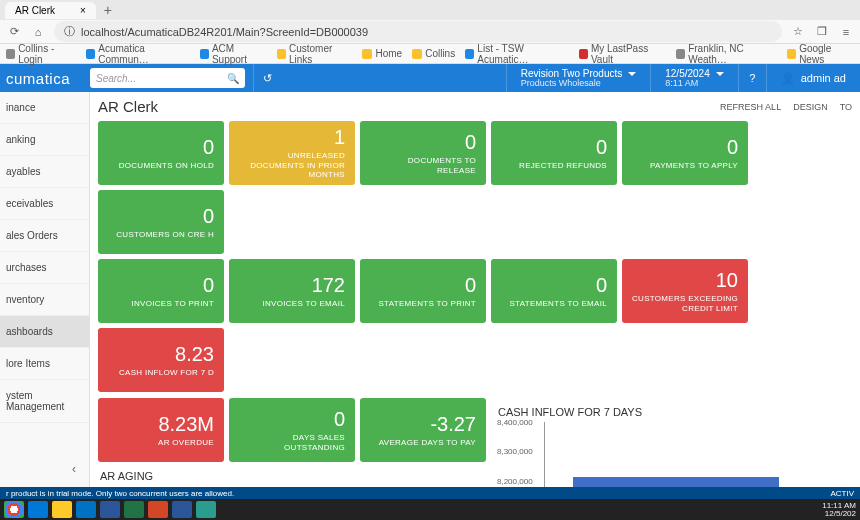  What do you see at coordinates (134, 510) in the screenshot?
I see `taskbar-excel` at bounding box center [134, 510].